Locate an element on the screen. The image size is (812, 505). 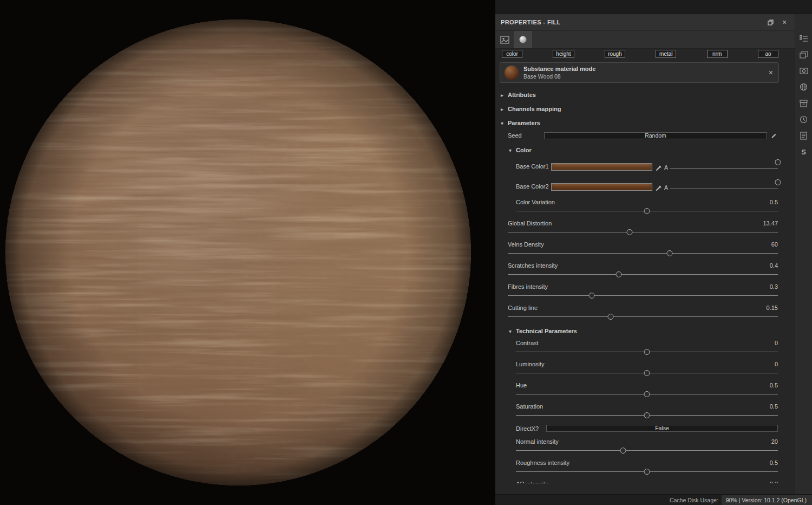
param-luminosity: Luminosity0 is located at coordinates (647, 368).